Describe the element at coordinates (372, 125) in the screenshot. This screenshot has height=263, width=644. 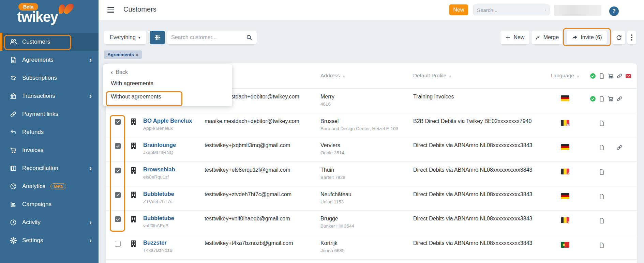
I see `table-row: BO Apple Benelux Apple Benelux maaike.me…` at that location.